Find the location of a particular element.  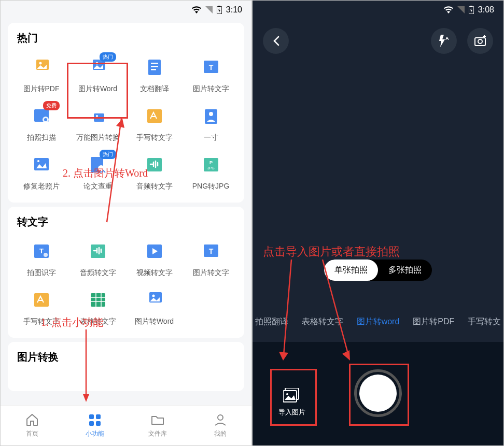

single-shot-tab: 单张拍照 is located at coordinates (351, 270).